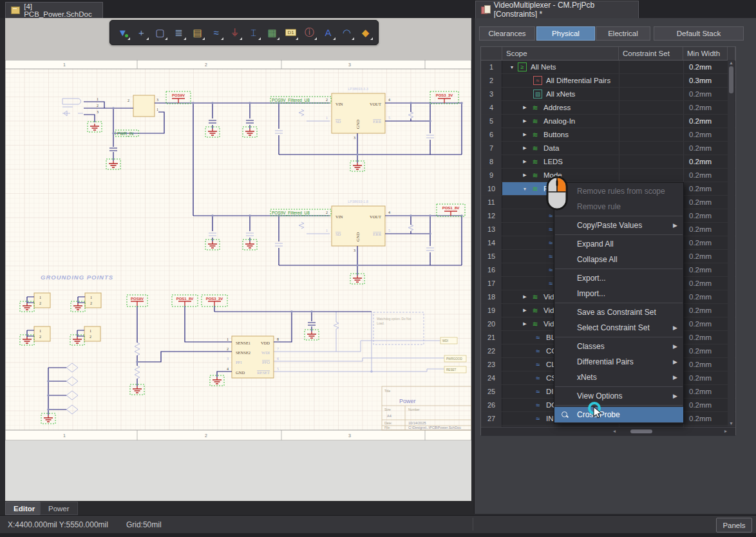 Image resolution: width=756 pixels, height=537 pixels. Describe the element at coordinates (619, 294) in the screenshot. I see `menu-item-import: Import...` at that location.